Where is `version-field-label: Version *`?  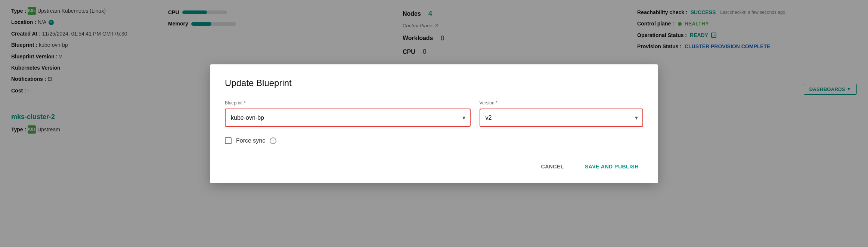 version-field-label: Version * is located at coordinates (561, 103).